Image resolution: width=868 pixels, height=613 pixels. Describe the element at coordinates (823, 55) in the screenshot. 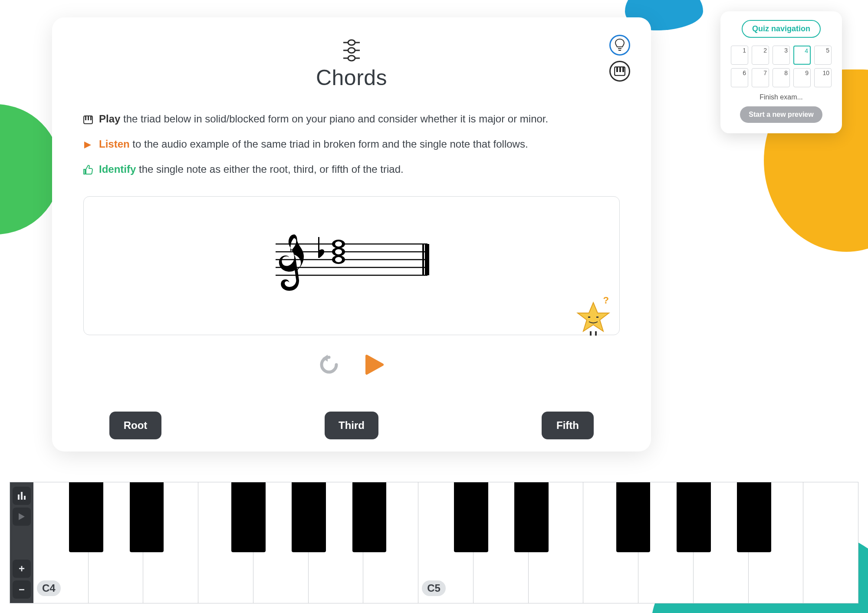

I see `quiz-nav-item-5: 5` at that location.